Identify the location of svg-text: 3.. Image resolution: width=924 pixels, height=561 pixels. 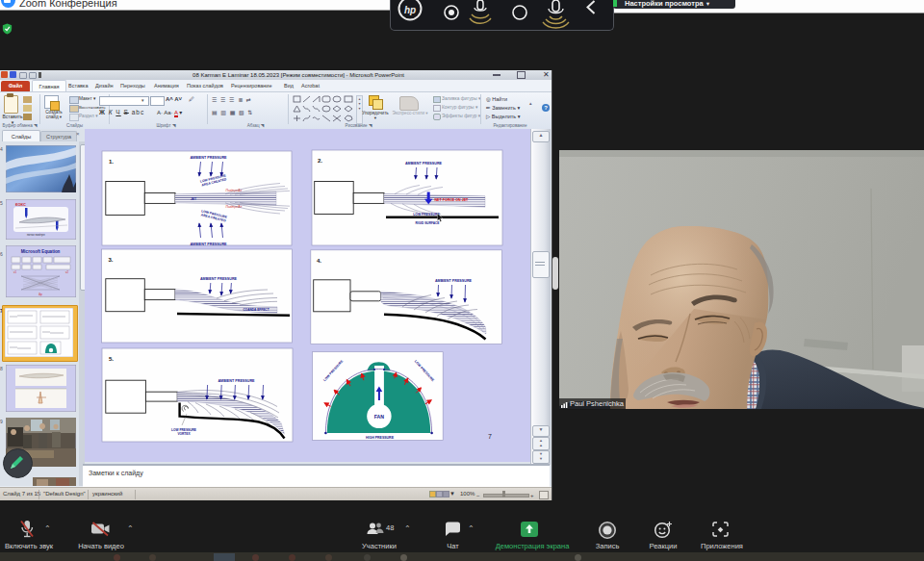
(112, 260).